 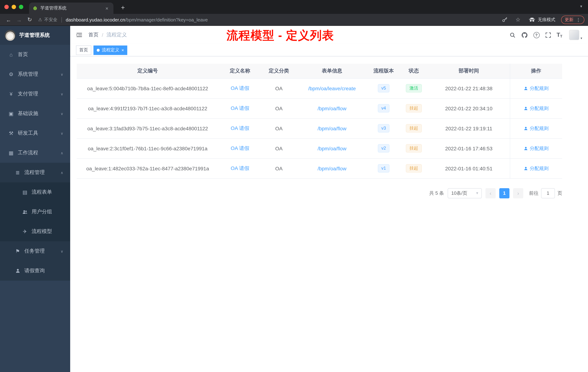 I want to click on table-header-row: 定义编号 定义名称 定义分类 表单信息 流程版本 状态 部署时间 操作, so click(x=319, y=71).